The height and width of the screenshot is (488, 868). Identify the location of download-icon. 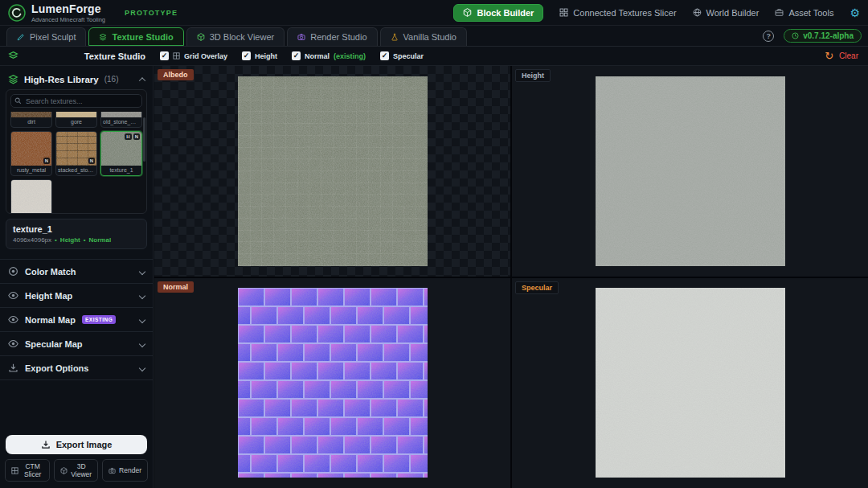
(46, 445).